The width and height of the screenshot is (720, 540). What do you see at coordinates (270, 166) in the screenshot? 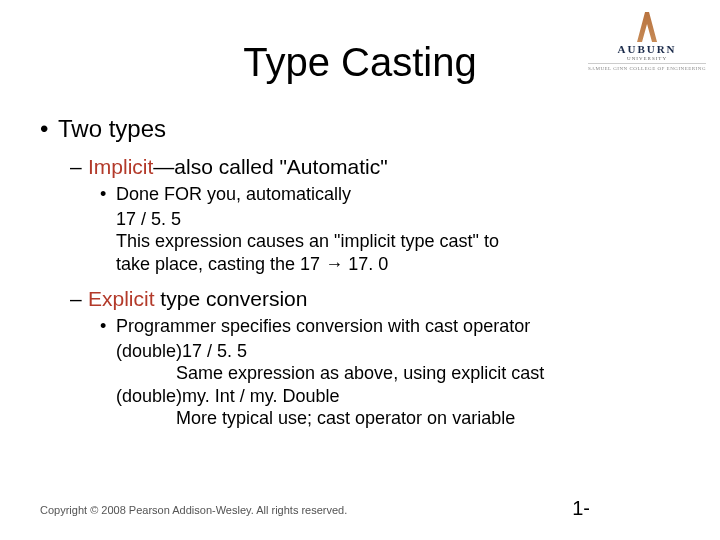
I see `implicit-rest: —also called "Automatic"` at bounding box center [270, 166].